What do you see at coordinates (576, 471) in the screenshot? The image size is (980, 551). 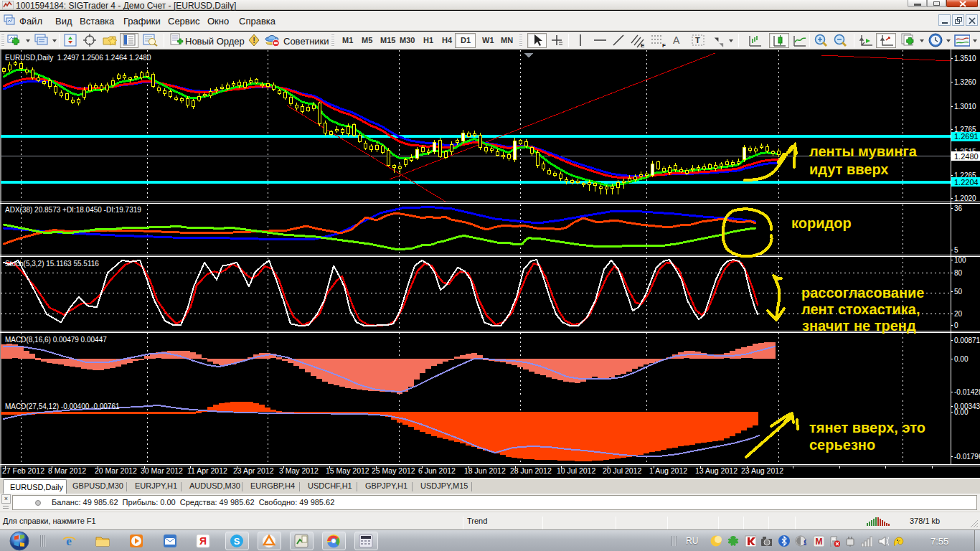 I see `svg-text: 10 Jul 2012` at bounding box center [576, 471].